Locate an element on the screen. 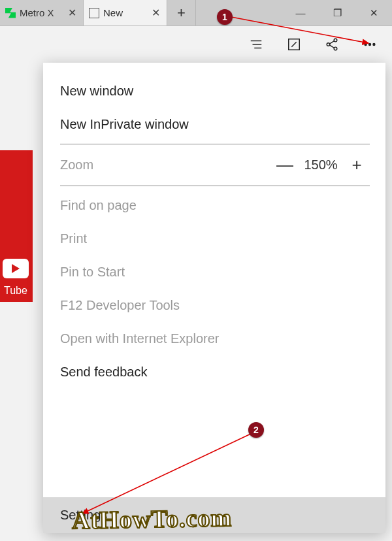 The height and width of the screenshot is (541, 392). menu-find-on-page: Find on page is located at coordinates (215, 205).